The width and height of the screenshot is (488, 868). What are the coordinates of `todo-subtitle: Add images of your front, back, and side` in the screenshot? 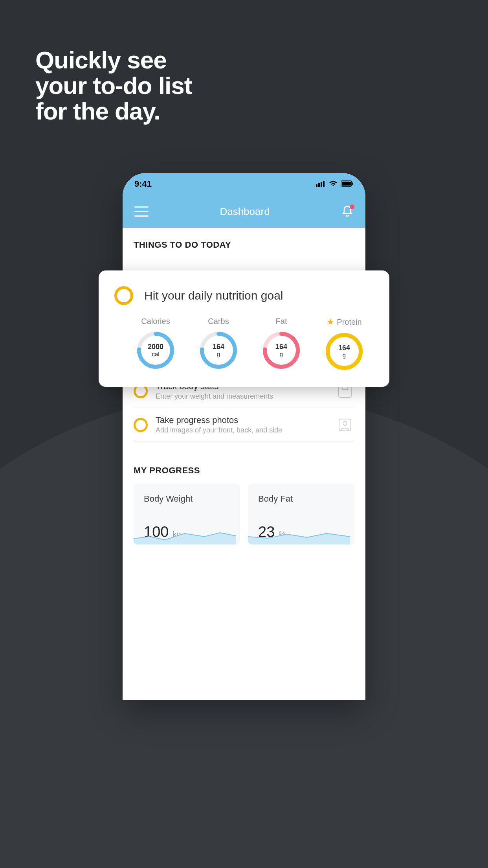 It's located at (242, 430).